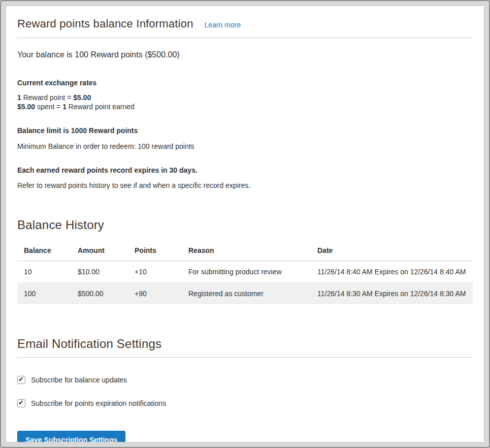 The image size is (490, 448). I want to click on cell-points: +10, so click(155, 272).